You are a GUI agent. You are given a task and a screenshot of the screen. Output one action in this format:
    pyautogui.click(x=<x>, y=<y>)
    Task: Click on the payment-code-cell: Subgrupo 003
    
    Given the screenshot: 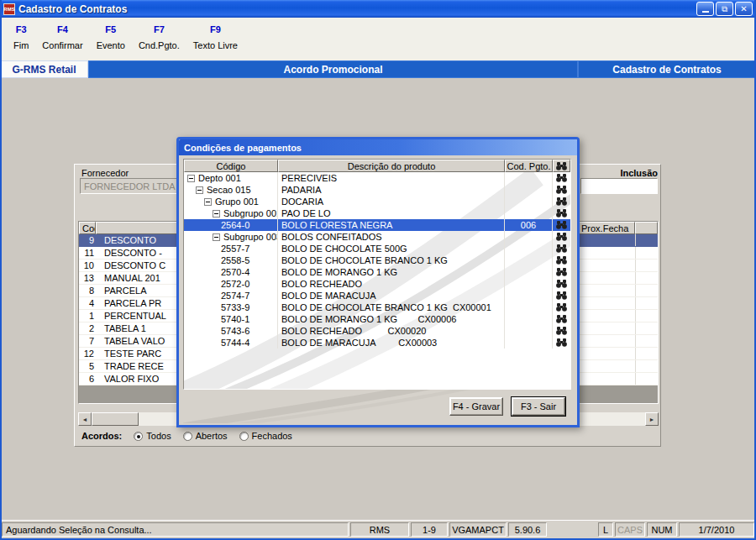 What is the action you would take?
    pyautogui.click(x=231, y=237)
    